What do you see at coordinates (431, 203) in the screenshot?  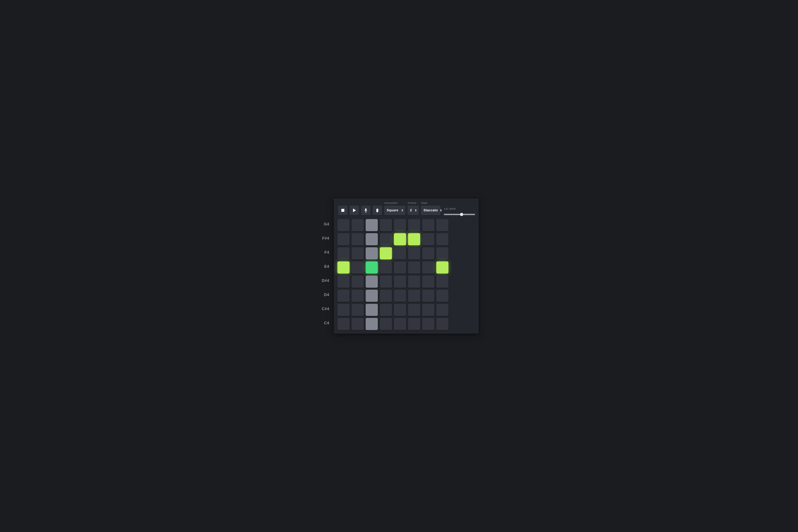 I see `style-label: Style` at bounding box center [431, 203].